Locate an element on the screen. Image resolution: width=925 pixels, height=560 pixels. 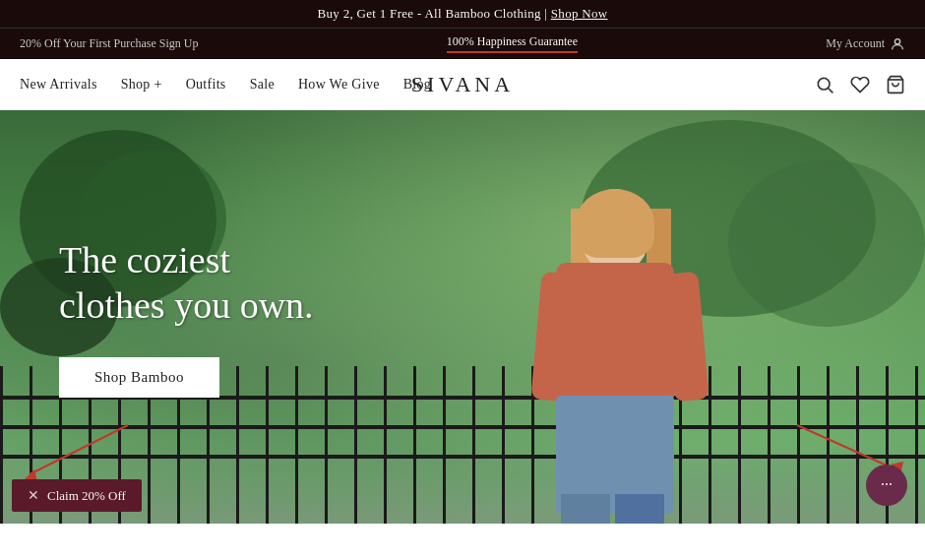
my-account-label: My Account is located at coordinates (855, 43).